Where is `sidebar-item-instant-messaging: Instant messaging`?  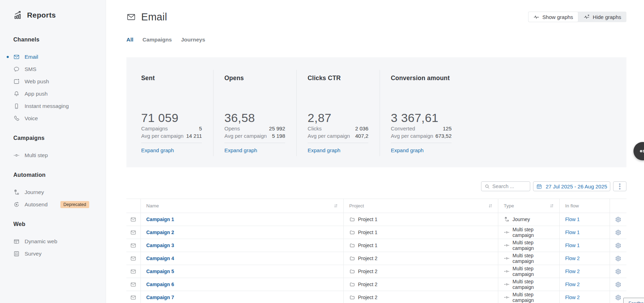
sidebar-item-instant-messaging: Instant messaging is located at coordinates (60, 106).